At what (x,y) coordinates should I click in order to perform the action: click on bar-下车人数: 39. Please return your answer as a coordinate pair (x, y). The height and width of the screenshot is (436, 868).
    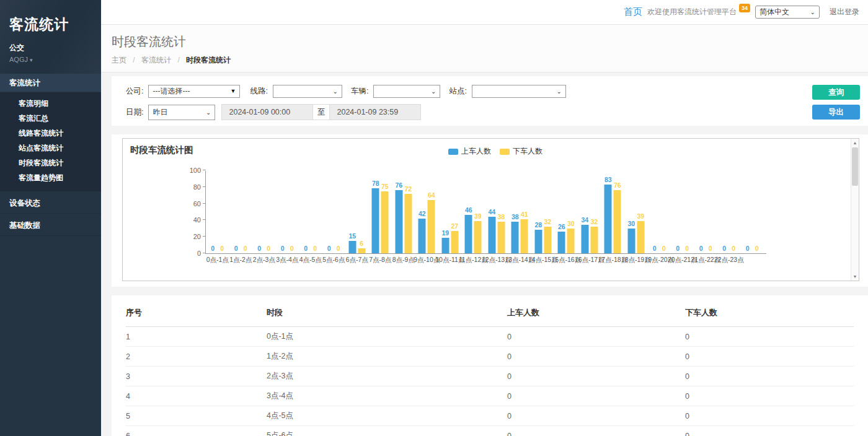
    Looking at the image, I should click on (478, 237).